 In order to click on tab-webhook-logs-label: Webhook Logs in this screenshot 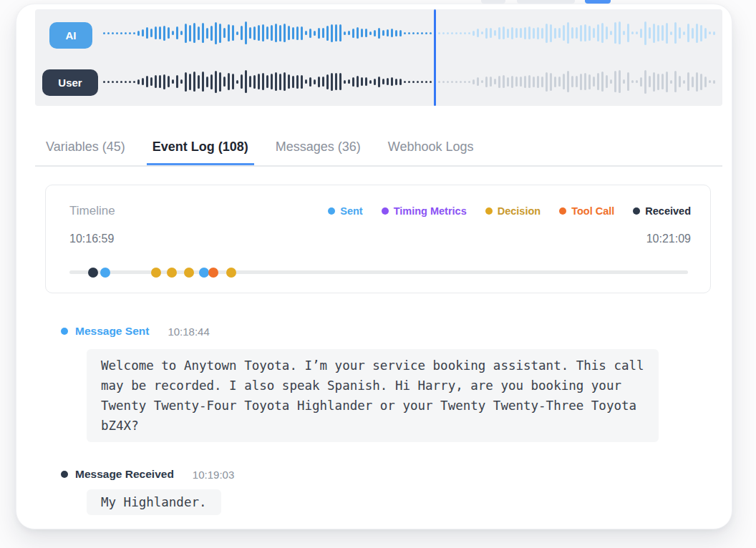, I will do `click(431, 147)`.